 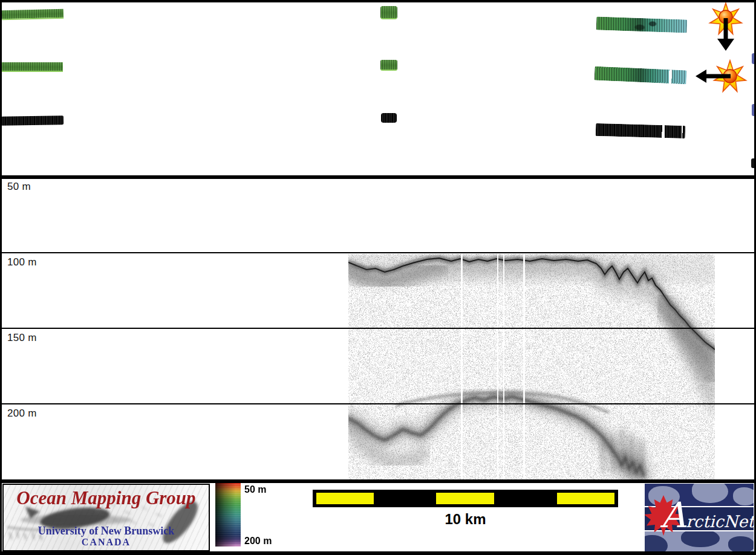 I want to click on map-scalebar, so click(x=466, y=498).